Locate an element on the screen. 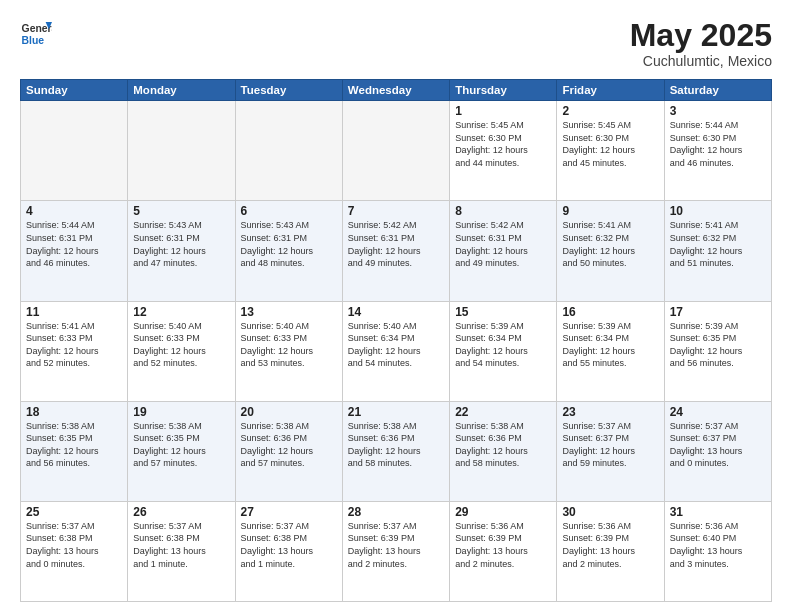  calendar-cell: 9Sunrise: 5:41 AM Sunset: 6:32 PM Daylig… is located at coordinates (610, 251).